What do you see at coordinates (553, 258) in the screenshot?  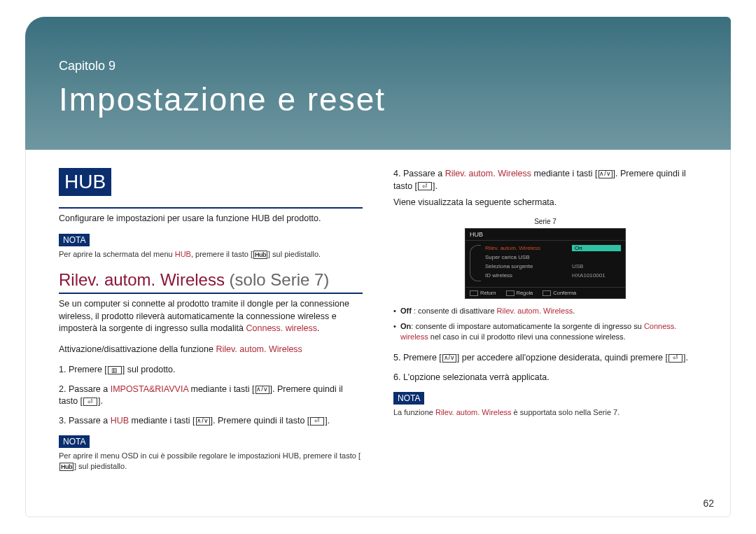 I see `osd-row: Super carica USB` at bounding box center [553, 258].